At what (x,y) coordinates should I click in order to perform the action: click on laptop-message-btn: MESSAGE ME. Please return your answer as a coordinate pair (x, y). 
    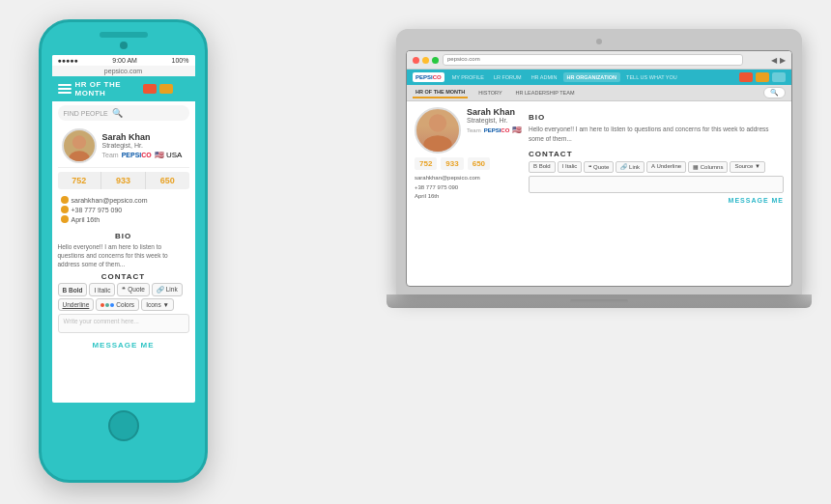
    Looking at the image, I should click on (656, 201).